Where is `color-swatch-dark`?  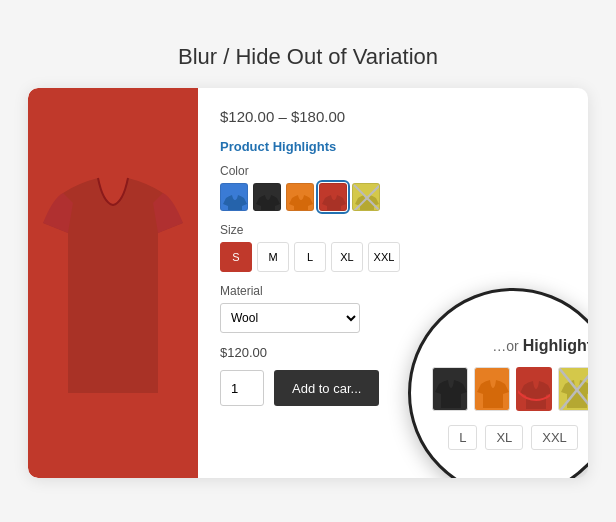 color-swatch-dark is located at coordinates (267, 197).